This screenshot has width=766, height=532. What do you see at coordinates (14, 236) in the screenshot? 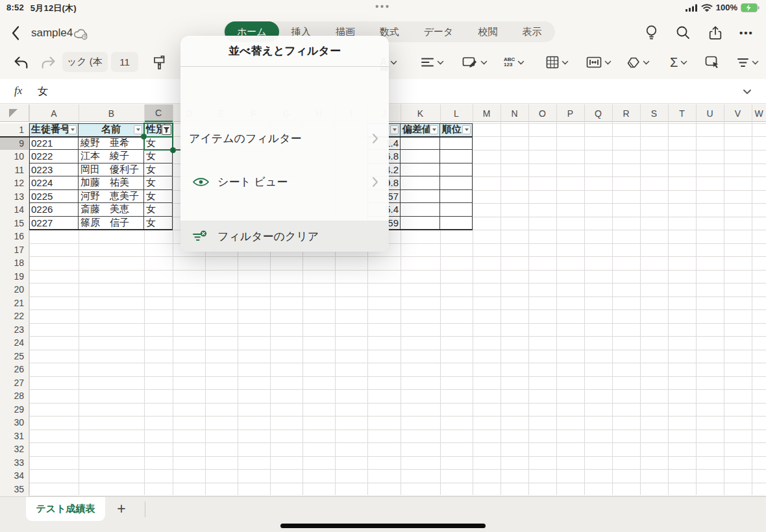
I see `row-header-16: 16` at bounding box center [14, 236].